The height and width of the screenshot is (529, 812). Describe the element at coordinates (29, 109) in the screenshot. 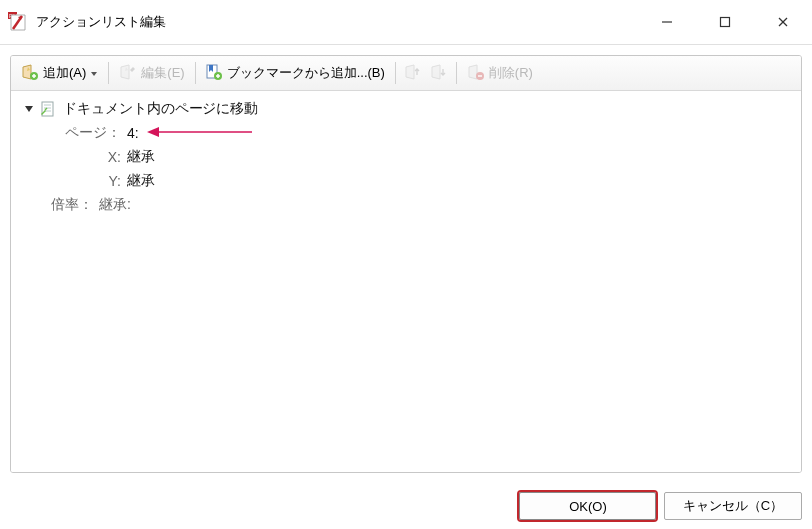

I see `expand-toggle` at that location.